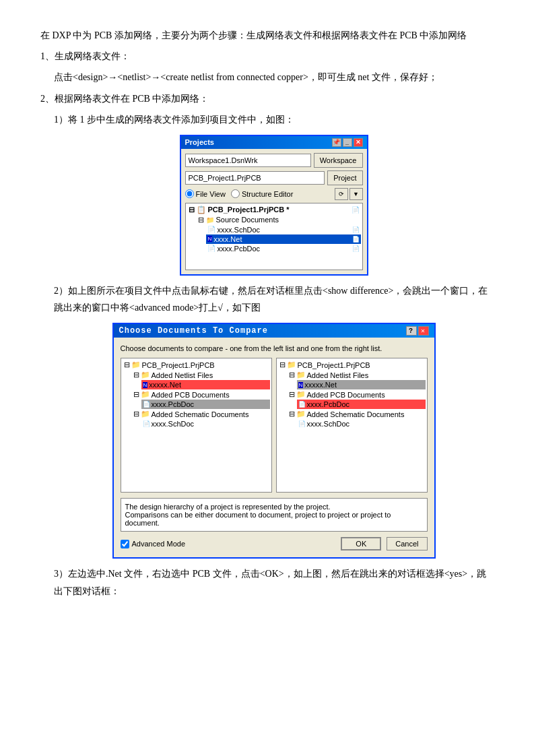 The height and width of the screenshot is (756, 534). I want to click on tree-root: ⊟ 📋 PCB_Project1.PrjPCB * 📄, so click(274, 210).